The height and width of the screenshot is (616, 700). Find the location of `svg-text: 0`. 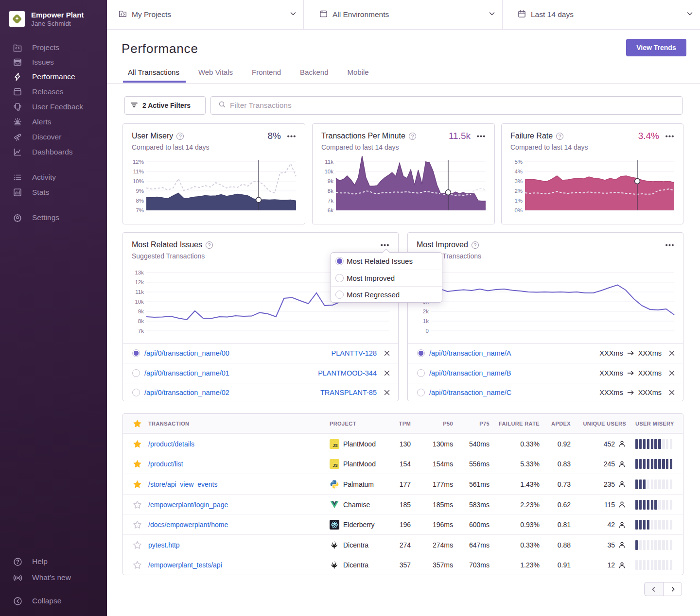

svg-text: 0 is located at coordinates (427, 331).